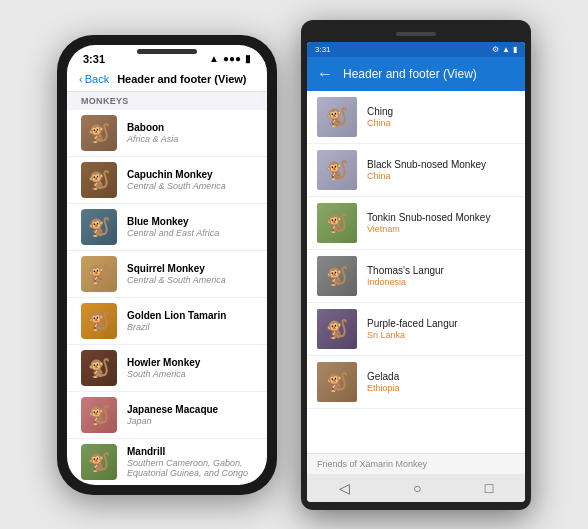  I want to click on item-text: Baboon Africa & Asia, so click(190, 133).